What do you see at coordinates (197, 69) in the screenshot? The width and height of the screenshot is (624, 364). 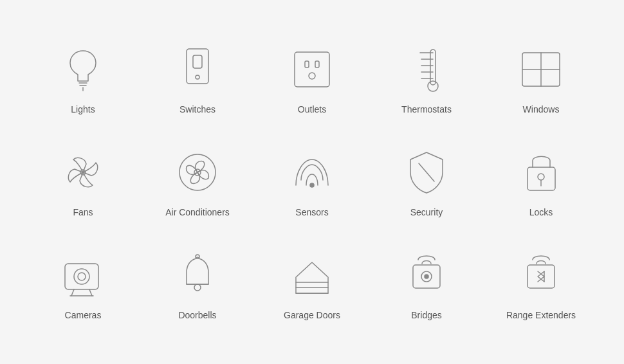 I see `switches-icon` at bounding box center [197, 69].